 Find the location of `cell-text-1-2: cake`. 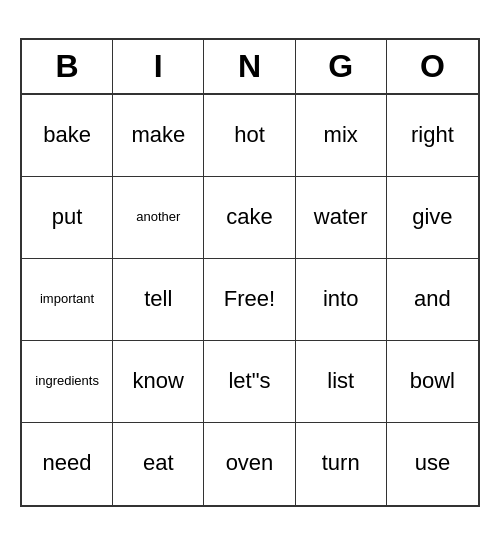

cell-text-1-2: cake is located at coordinates (249, 217).